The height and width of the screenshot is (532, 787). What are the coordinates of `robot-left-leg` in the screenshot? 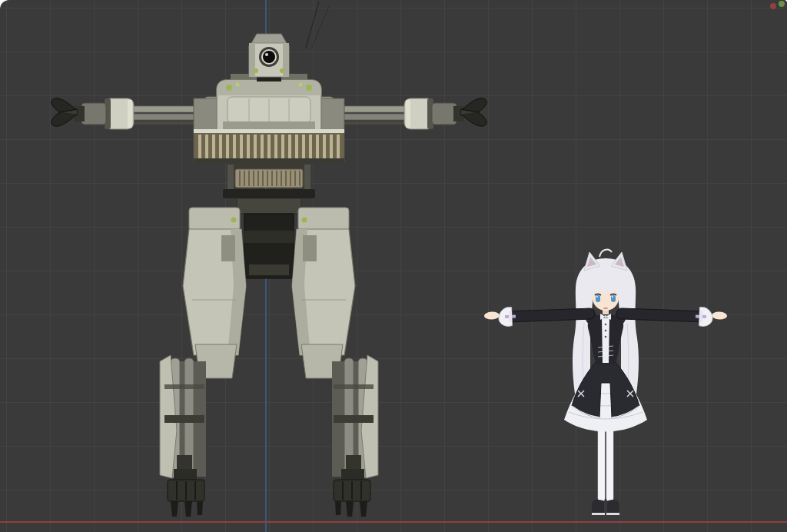 It's located at (203, 373).